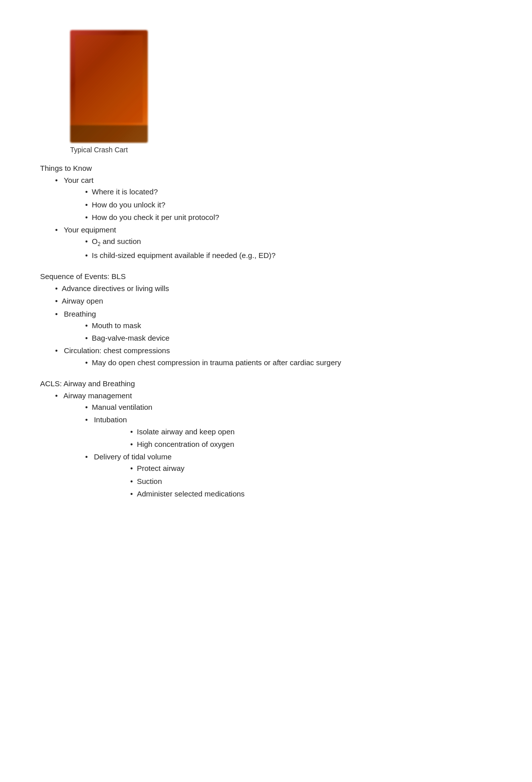  I want to click on list-item: Manual ventilation, so click(289, 407).